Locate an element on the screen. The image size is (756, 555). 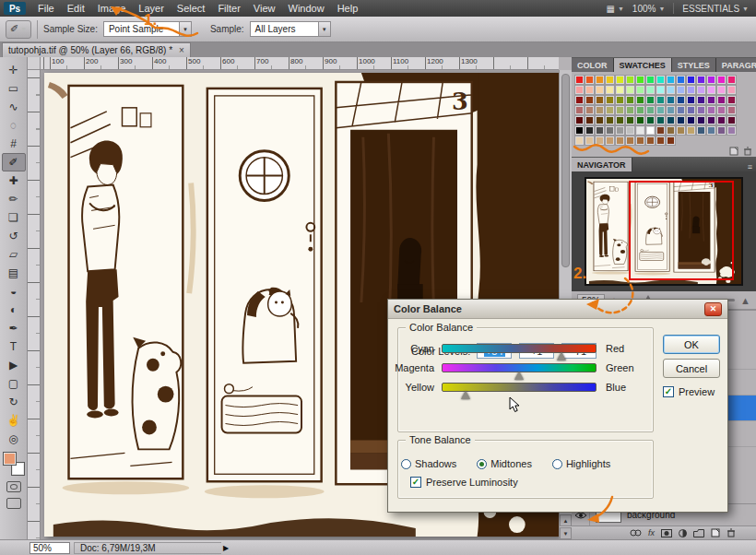
type-tool: T is located at coordinates (14, 347).